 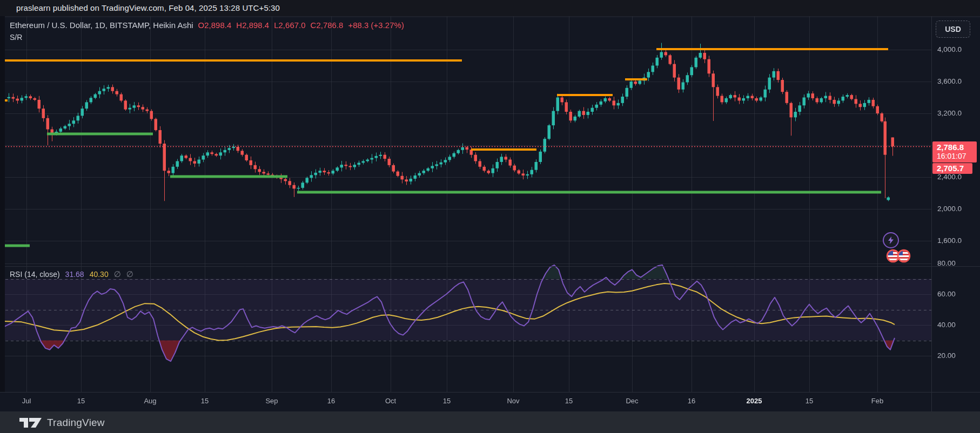 What do you see at coordinates (253, 25) in the screenshot?
I see `ohlc-high: H2,898.4` at bounding box center [253, 25].